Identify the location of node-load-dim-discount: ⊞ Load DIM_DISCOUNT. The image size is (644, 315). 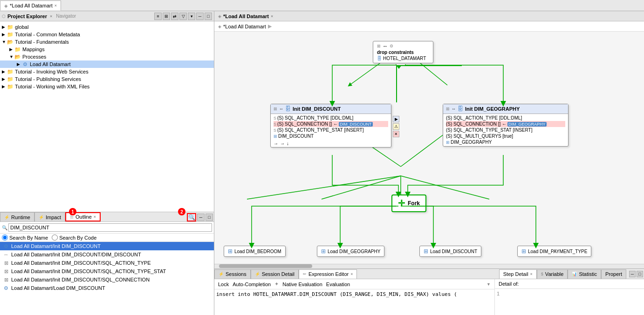
(450, 251).